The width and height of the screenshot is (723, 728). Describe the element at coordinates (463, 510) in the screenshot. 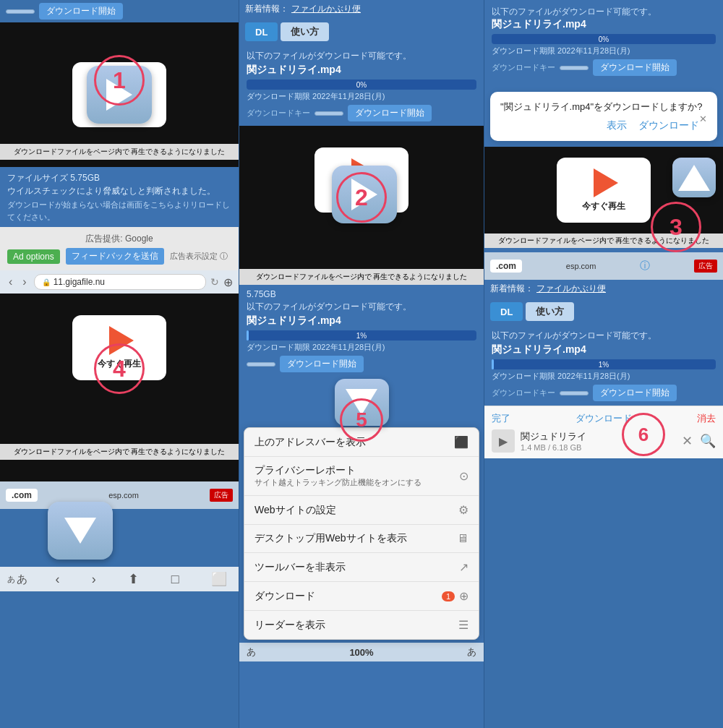

I see `ctx-web-icon: ⚙` at that location.